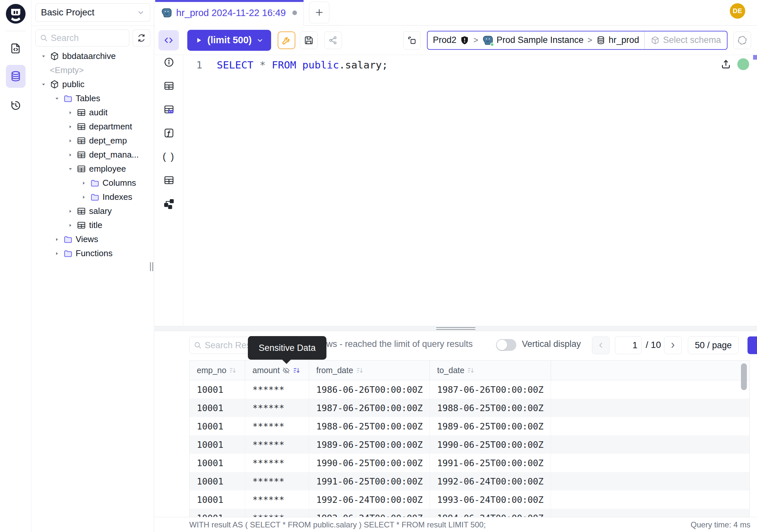 The image size is (757, 532). I want to click on table-cell: 1994-06-24T00:00:00Z, so click(491, 513).